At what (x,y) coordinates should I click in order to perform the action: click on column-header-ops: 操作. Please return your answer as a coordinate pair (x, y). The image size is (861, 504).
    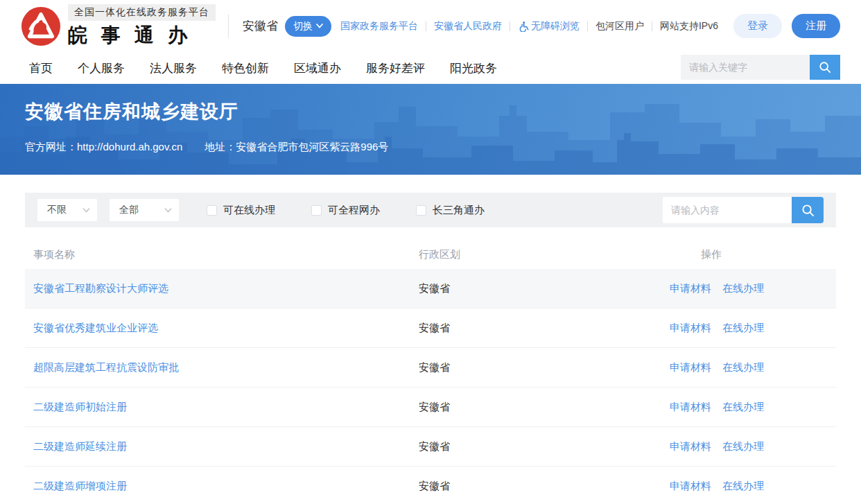
    Looking at the image, I should click on (749, 255).